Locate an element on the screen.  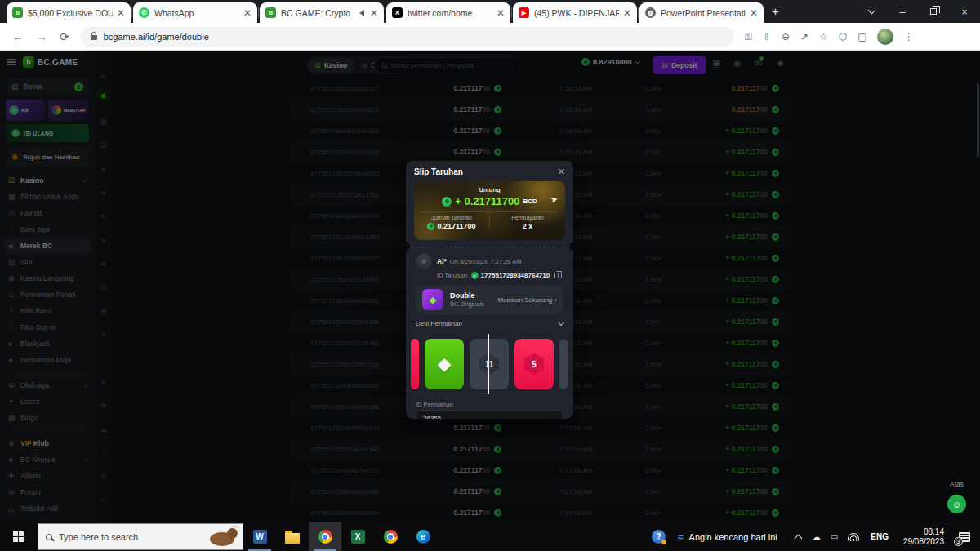
tab-title: twitter.com/home is located at coordinates (450, 13).